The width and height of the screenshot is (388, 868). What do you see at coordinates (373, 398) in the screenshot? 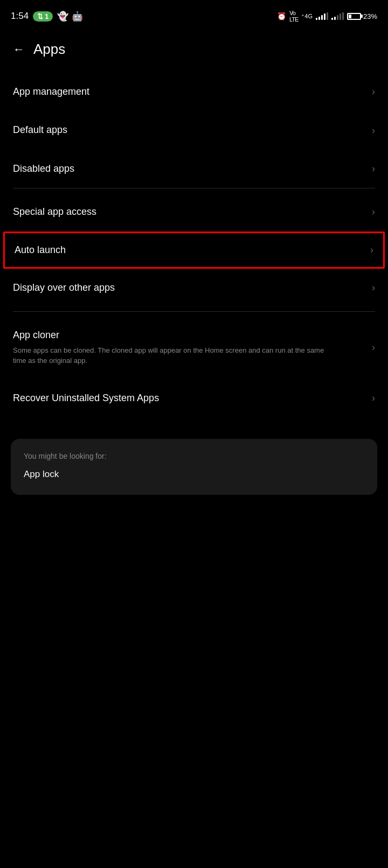
I see `chevron-icon-recover-uninstalled: ›` at bounding box center [373, 398].